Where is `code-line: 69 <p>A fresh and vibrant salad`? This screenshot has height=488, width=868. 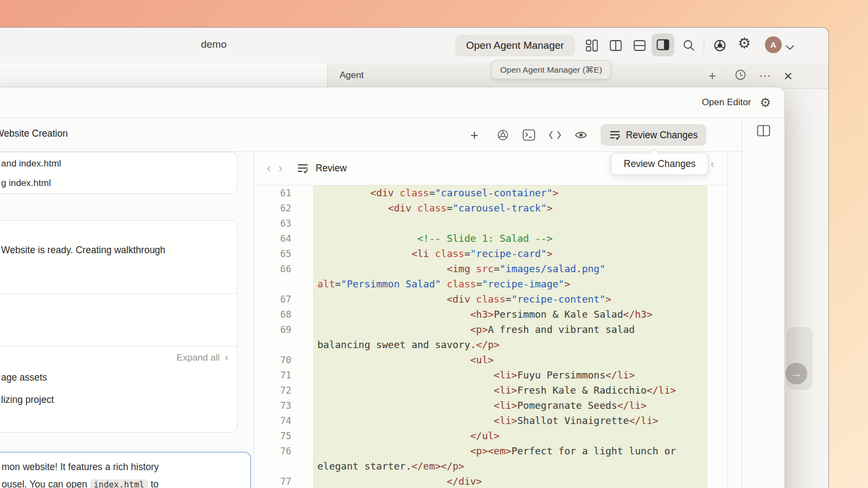 code-line: 69 <p>A fresh and vibrant salad is located at coordinates (490, 330).